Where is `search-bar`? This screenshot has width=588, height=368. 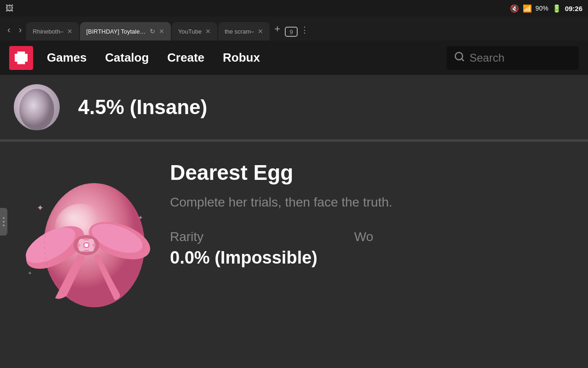 search-bar is located at coordinates (513, 58).